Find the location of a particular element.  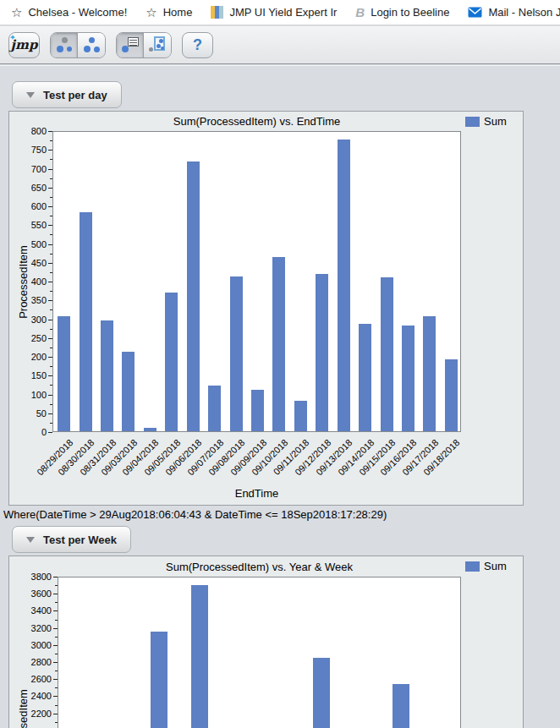

bar-08/30/2018 is located at coordinates (86, 321).